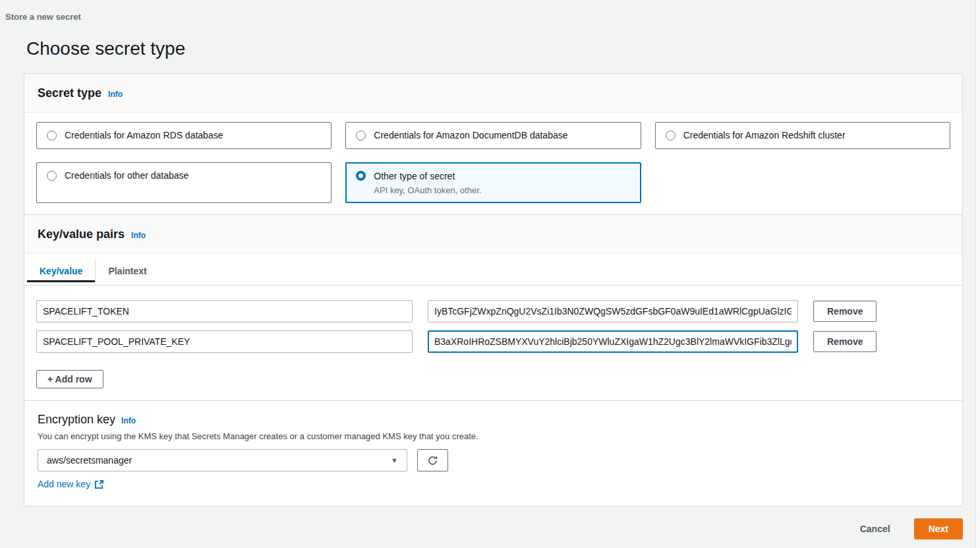 The image size is (980, 548). What do you see at coordinates (71, 484) in the screenshot?
I see `add-new-key-link: Add new key` at bounding box center [71, 484].